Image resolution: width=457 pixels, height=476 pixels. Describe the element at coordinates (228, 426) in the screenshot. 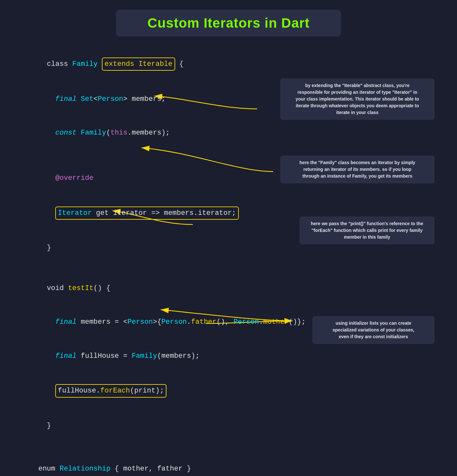

I see `line-close-testit: }` at that location.